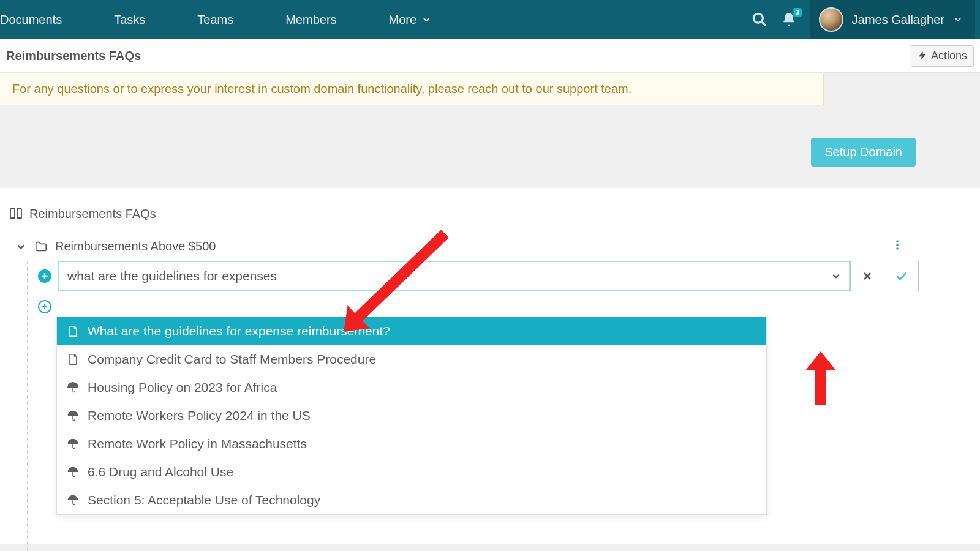 This screenshot has height=551, width=980. What do you see at coordinates (216, 20) in the screenshot?
I see `nav-teams: Teams` at bounding box center [216, 20].